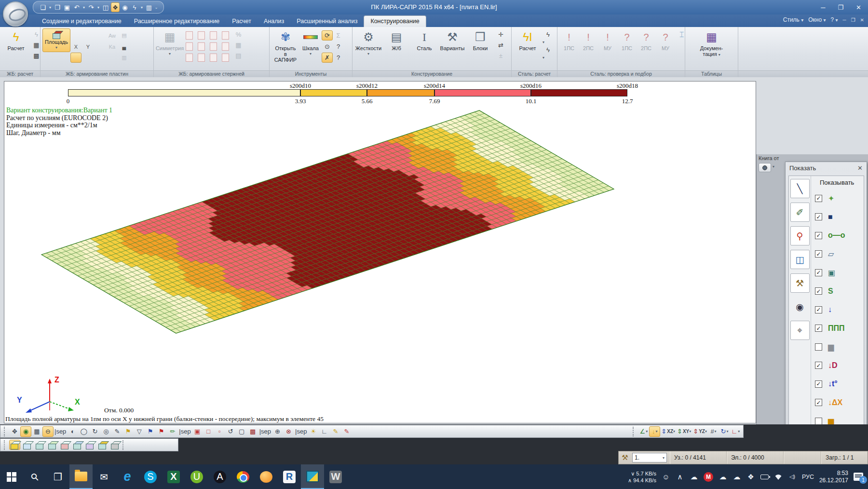  Describe the element at coordinates (35, 476) in the screenshot. I see `search-button: ⚲` at that location.